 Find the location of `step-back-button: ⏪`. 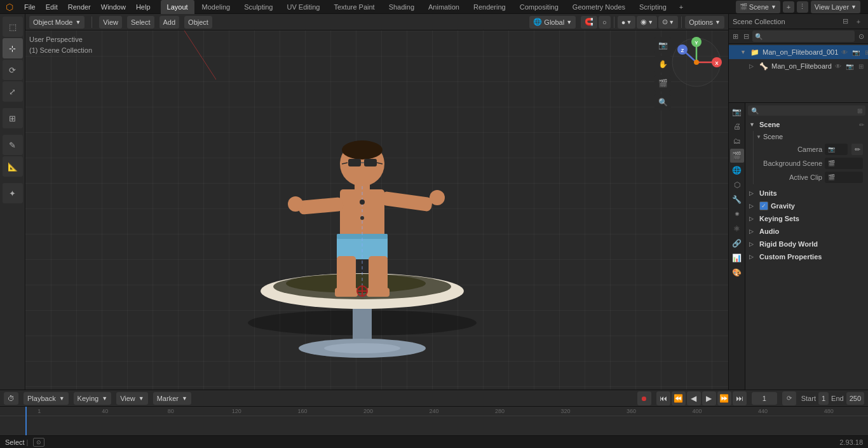

step-back-button: ⏪ is located at coordinates (679, 398).